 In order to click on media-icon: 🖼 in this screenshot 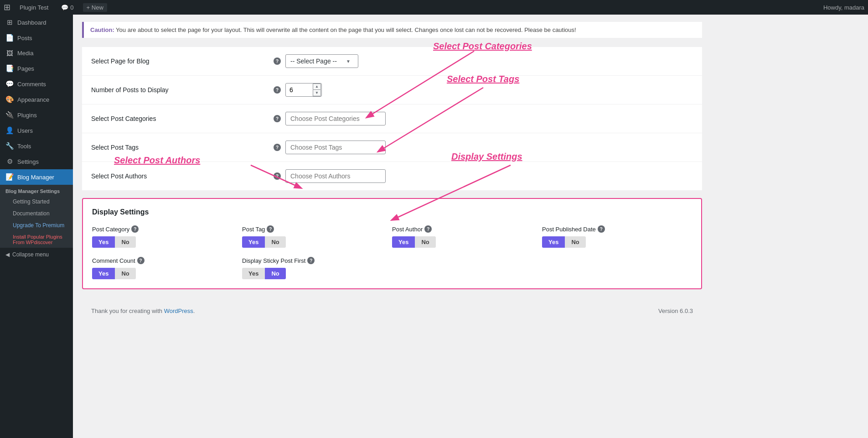, I will do `click(10, 53)`.